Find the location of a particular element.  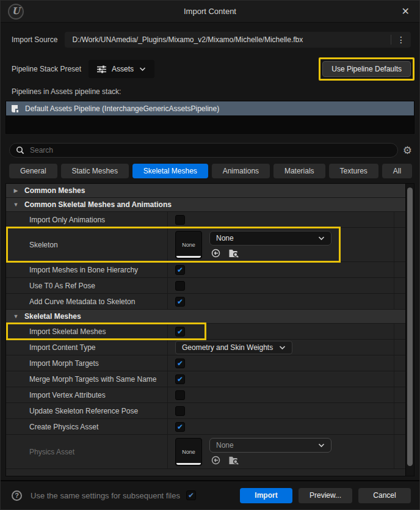

tab-general: General is located at coordinates (33, 171).